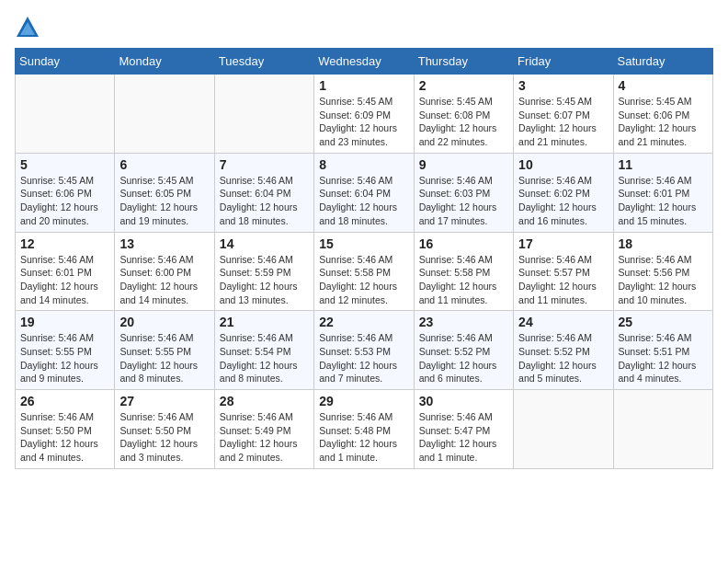  I want to click on day-number: 11, so click(664, 165).